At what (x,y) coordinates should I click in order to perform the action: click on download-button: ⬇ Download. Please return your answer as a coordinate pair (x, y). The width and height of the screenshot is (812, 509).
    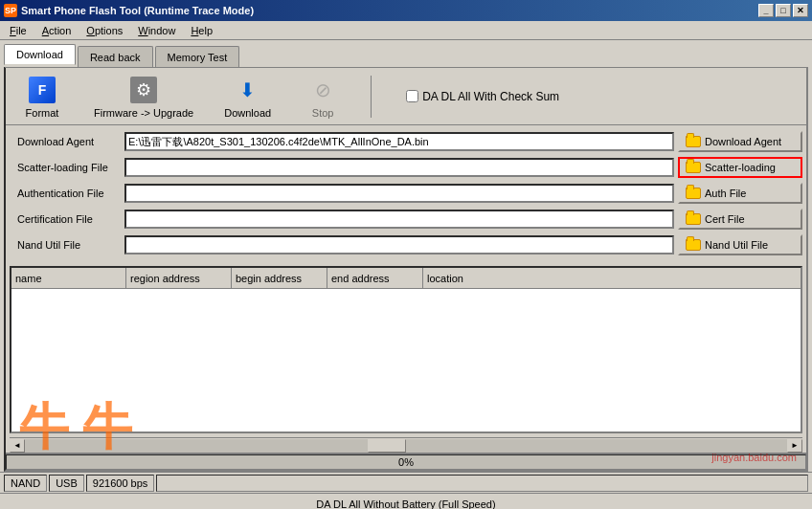
    Looking at the image, I should click on (247, 97).